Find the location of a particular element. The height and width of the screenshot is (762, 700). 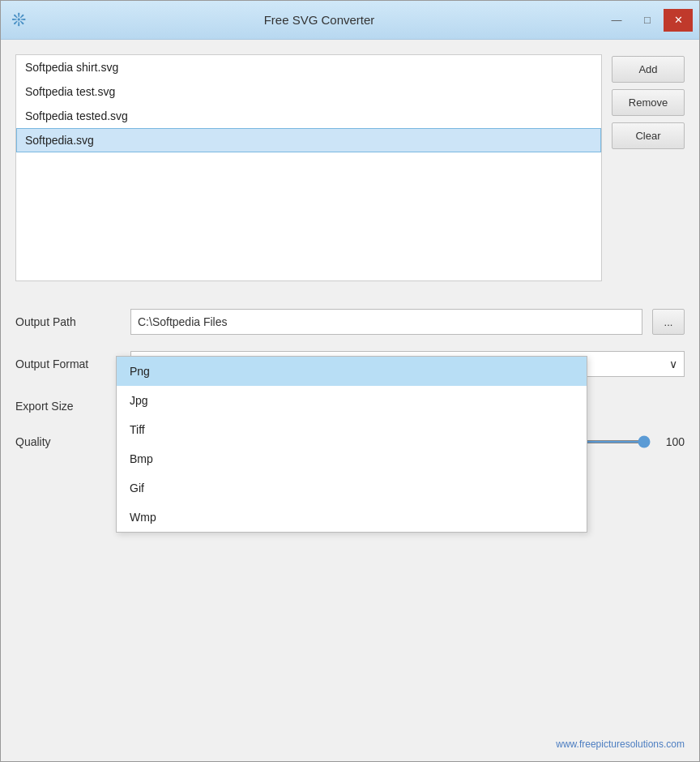

browse-button: ... is located at coordinates (668, 322).